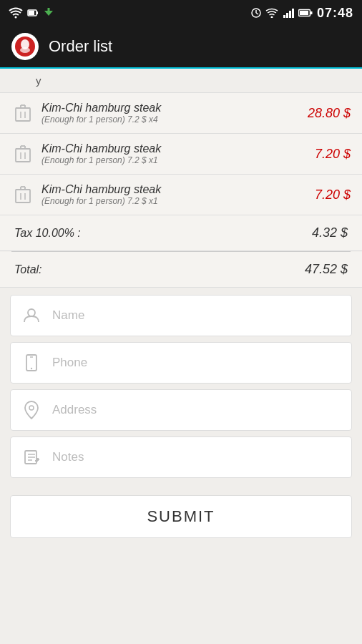 The width and height of the screenshot is (362, 644). What do you see at coordinates (33, 13) in the screenshot?
I see `battery-status-icon` at bounding box center [33, 13].